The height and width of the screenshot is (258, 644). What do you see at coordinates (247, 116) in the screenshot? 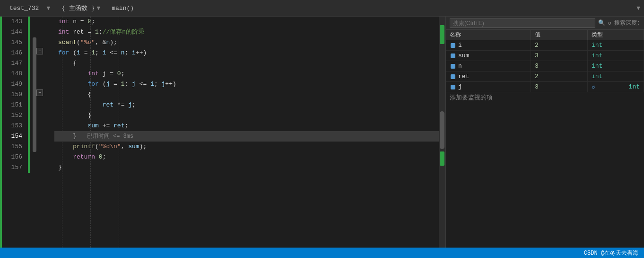
I see `code-line-152: }` at bounding box center [247, 116].